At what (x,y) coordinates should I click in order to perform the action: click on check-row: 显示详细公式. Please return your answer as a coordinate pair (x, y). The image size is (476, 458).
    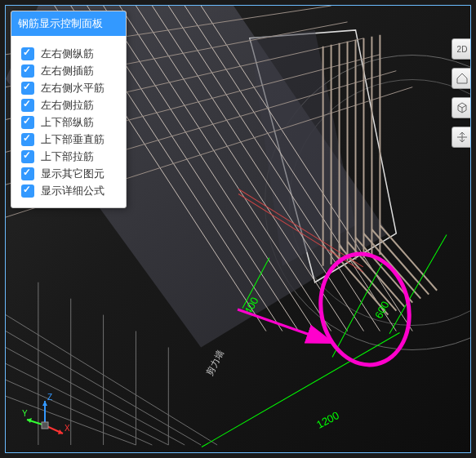
    Looking at the image, I should click on (69, 191).